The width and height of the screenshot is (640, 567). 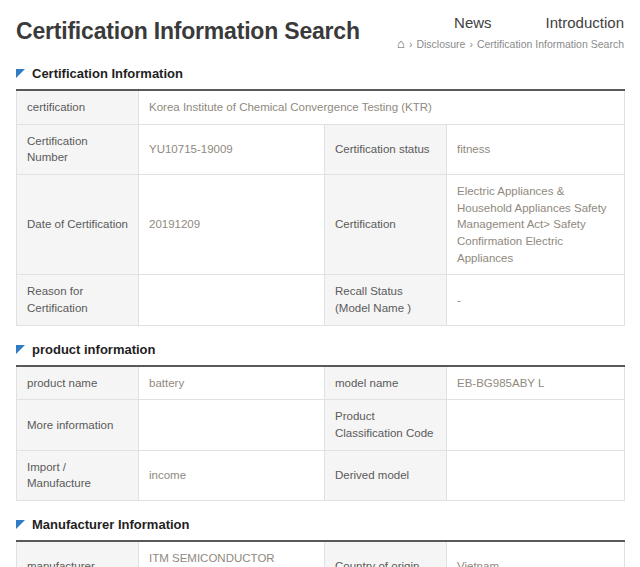 I want to click on value-model-name: EB-BG985ABY L, so click(x=536, y=383).